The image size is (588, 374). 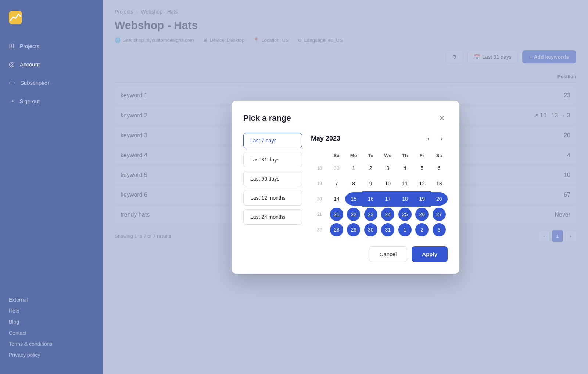 I want to click on calendar-day: 21, so click(x=337, y=214).